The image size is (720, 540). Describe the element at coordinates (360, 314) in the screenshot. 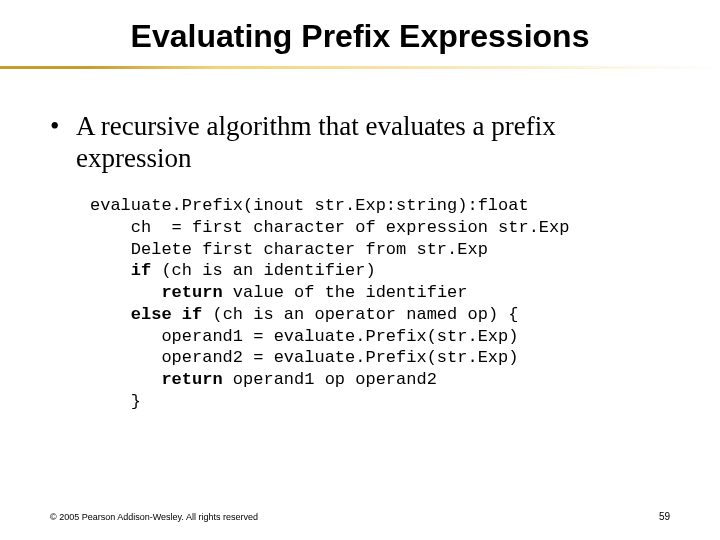

I see `code-text: (ch is an operator named op) {` at that location.